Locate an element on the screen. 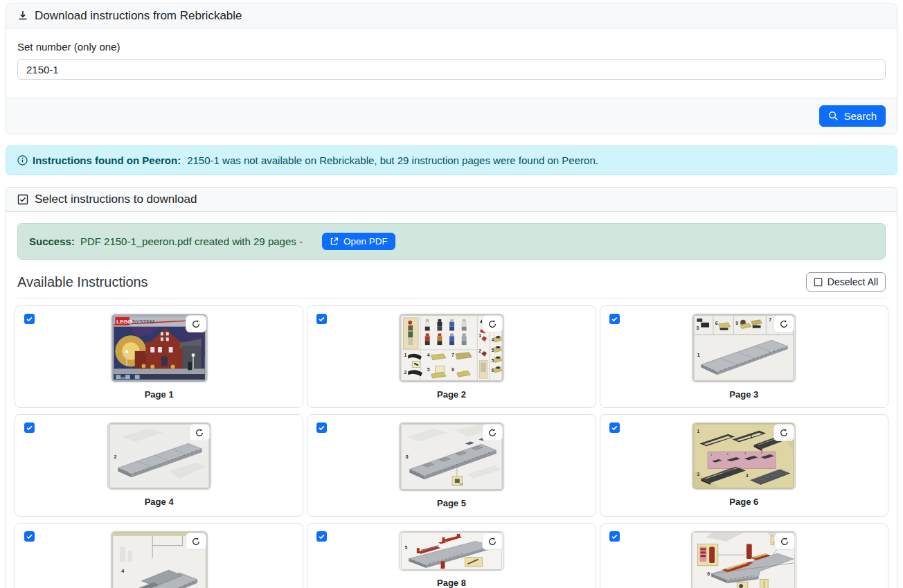  page-card-1: LEGO SYSTEM is located at coordinates (159, 357).